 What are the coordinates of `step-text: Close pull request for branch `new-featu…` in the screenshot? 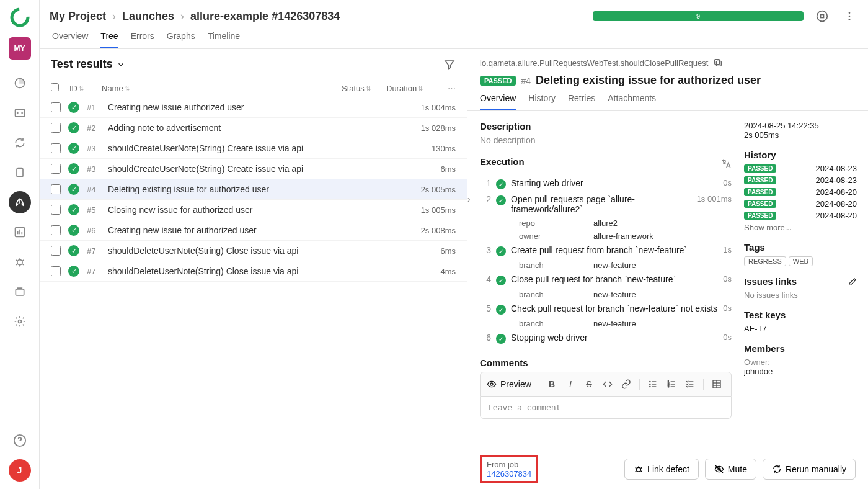 It's located at (614, 279).